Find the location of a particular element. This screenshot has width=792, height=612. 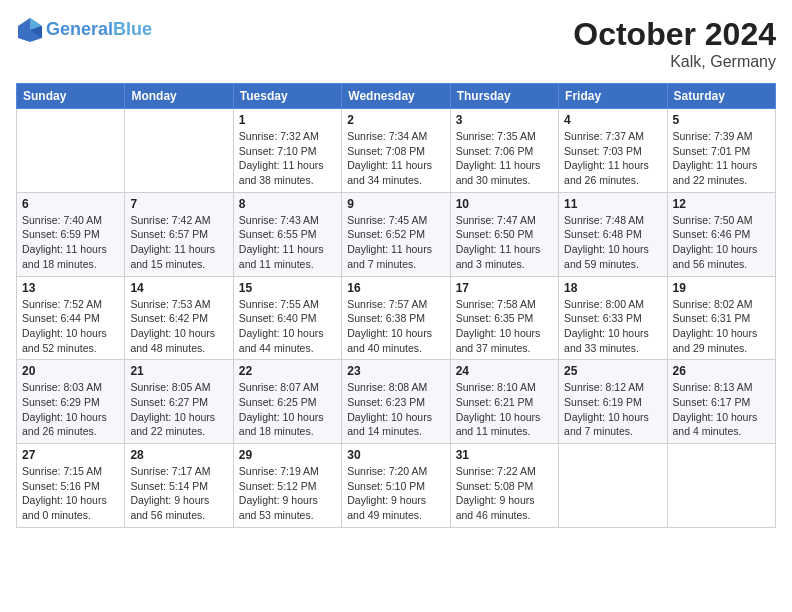

day-info: Sunrise: 7:34 AM Sunset: 7:08 PM Dayligh… is located at coordinates (396, 158).